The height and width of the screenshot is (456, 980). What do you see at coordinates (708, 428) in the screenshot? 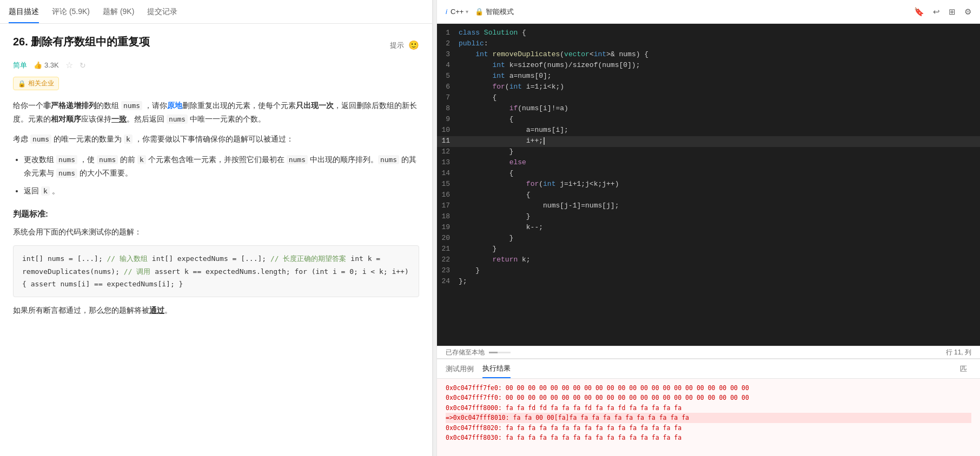
I see `hex-line-4: 0x0c047fff8020: fa fa fa fa fa fa fa fa …` at bounding box center [708, 428].